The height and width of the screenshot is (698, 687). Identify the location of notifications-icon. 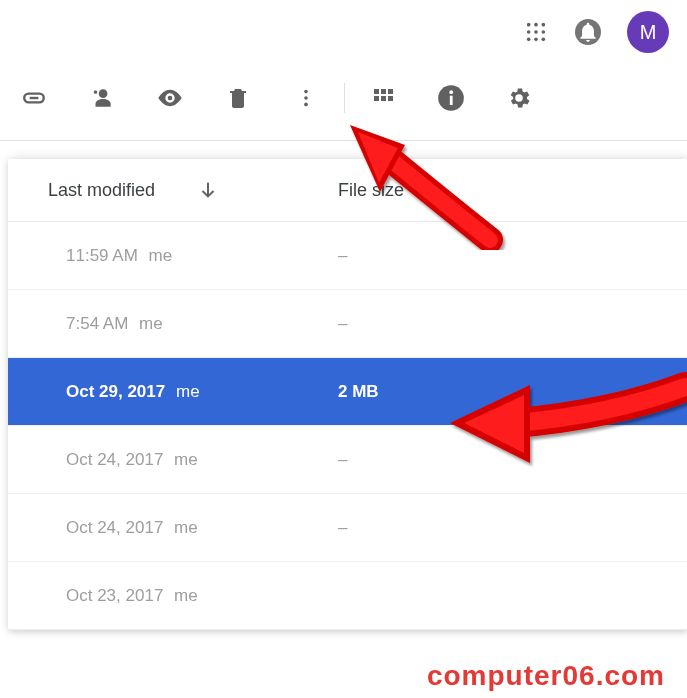
(588, 32).